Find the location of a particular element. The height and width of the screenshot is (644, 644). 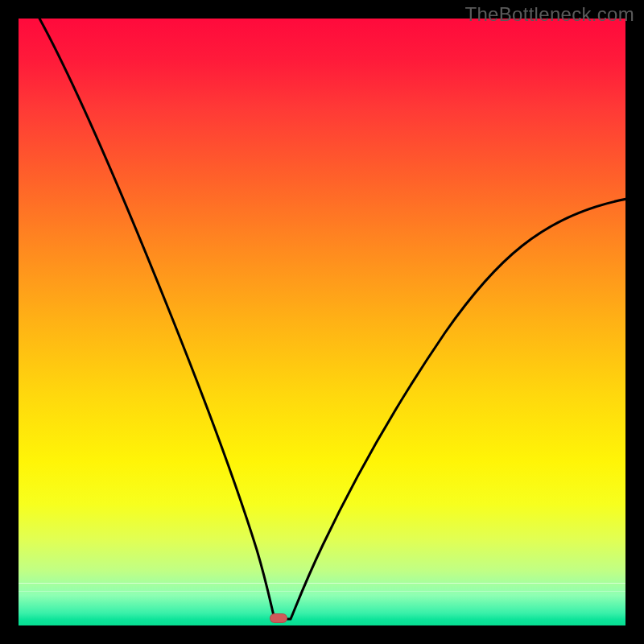

watermark-text: TheBottleneck.com is located at coordinates (549, 14).